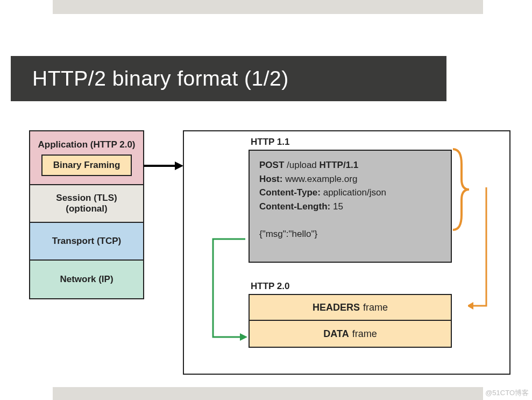 The image size is (532, 400). I want to click on request-line: POST /upload HTTP/1.1, so click(350, 165).